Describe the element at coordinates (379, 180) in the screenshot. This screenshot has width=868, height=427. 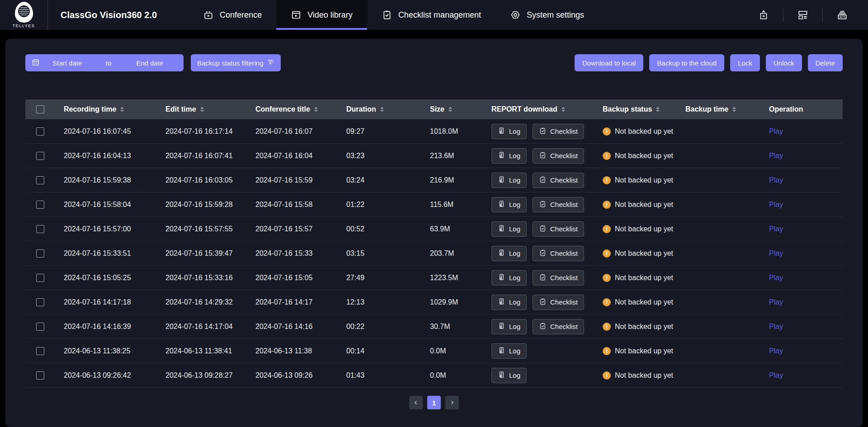
I see `duration-cell: 03:24` at that location.